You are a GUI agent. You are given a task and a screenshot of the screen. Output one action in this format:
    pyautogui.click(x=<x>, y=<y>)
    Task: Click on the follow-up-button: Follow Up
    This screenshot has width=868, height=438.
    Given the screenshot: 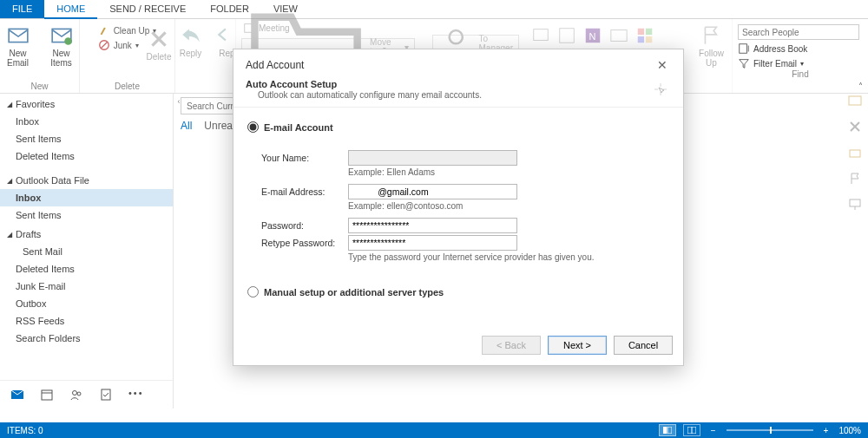 What is the action you would take?
    pyautogui.click(x=712, y=44)
    